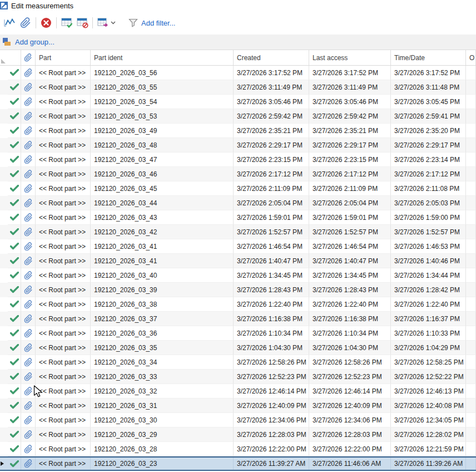 This screenshot has width=476, height=472. What do you see at coordinates (238, 391) in the screenshot?
I see `table-row: << Root part >> 192120_2026_03_32 3/27/2…` at bounding box center [238, 391].